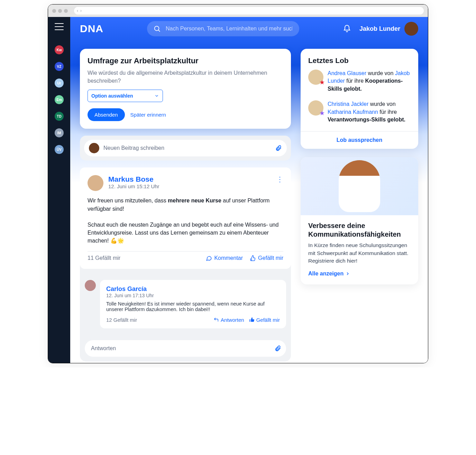  I want to click on app-logo: DNA, so click(92, 29).